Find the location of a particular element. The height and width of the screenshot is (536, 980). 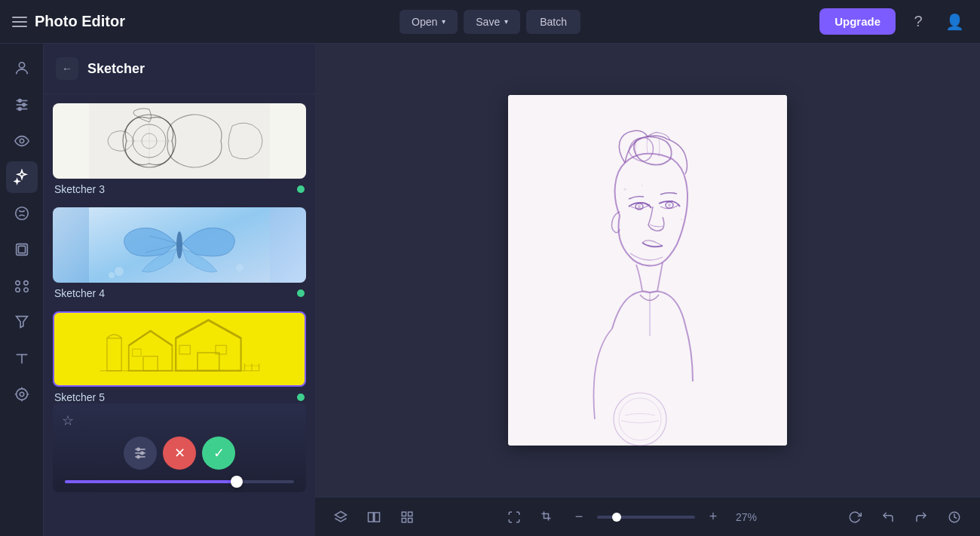

cancel-icon: ✕ is located at coordinates (179, 453).